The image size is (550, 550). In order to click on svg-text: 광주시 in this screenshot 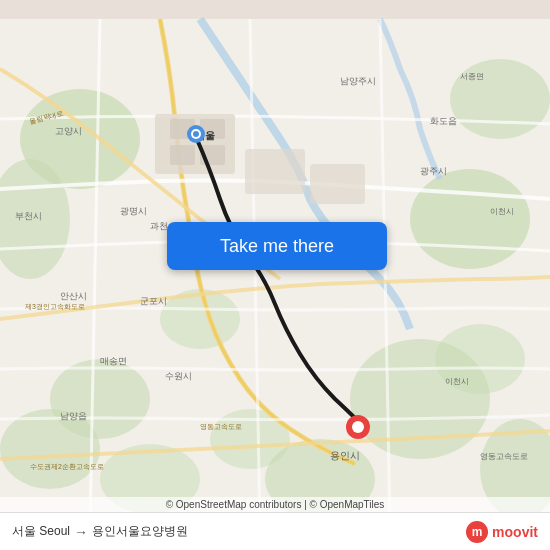, I will do `click(434, 171)`.